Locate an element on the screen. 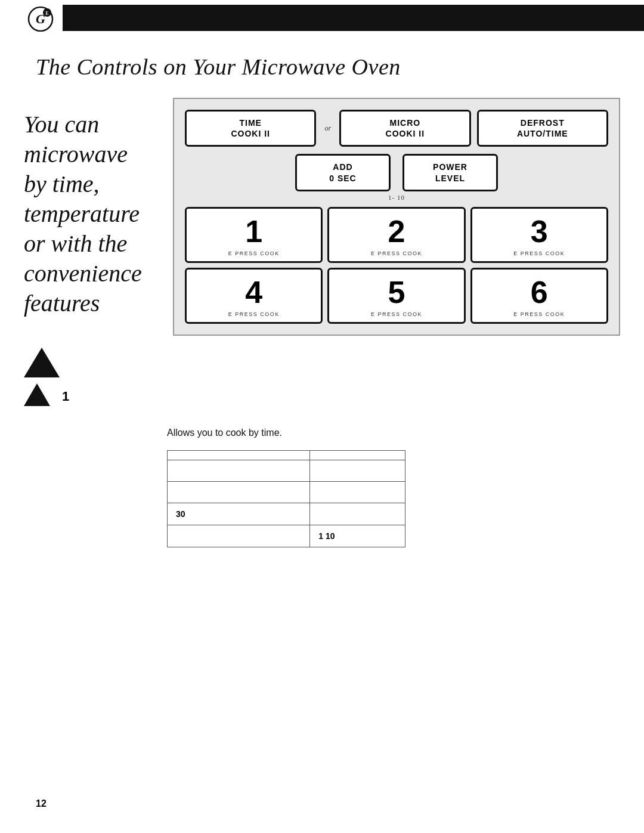 The height and width of the screenshot is (833, 644). power-range-label: 1- 10 is located at coordinates (397, 197).